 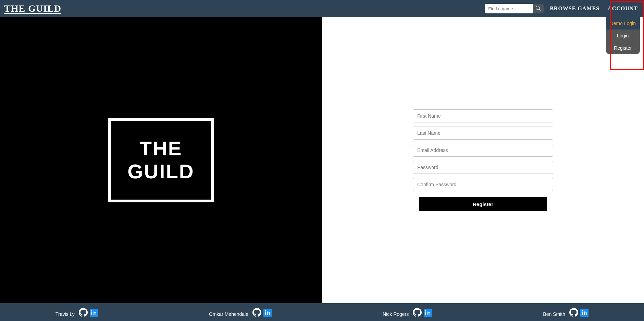 What do you see at coordinates (161, 160) in the screenshot?
I see `hero-logo-box: THE GUILD` at bounding box center [161, 160].